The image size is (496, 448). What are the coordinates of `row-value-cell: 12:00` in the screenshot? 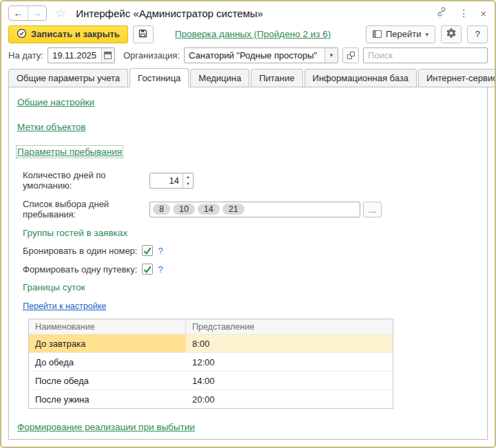 It's located at (289, 362).